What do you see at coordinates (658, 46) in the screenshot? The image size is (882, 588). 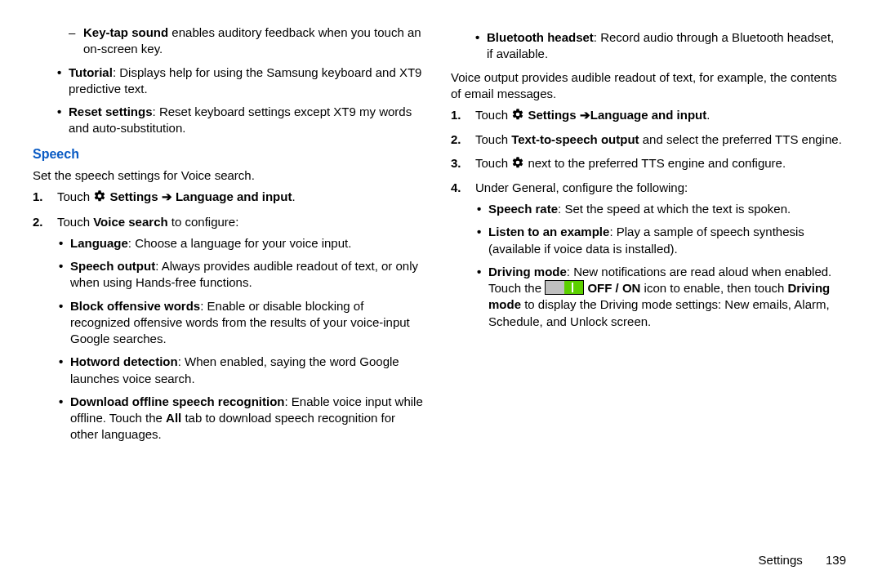 I see `bullet-bluetooth: Bluetooth headset: Record audio through …` at bounding box center [658, 46].